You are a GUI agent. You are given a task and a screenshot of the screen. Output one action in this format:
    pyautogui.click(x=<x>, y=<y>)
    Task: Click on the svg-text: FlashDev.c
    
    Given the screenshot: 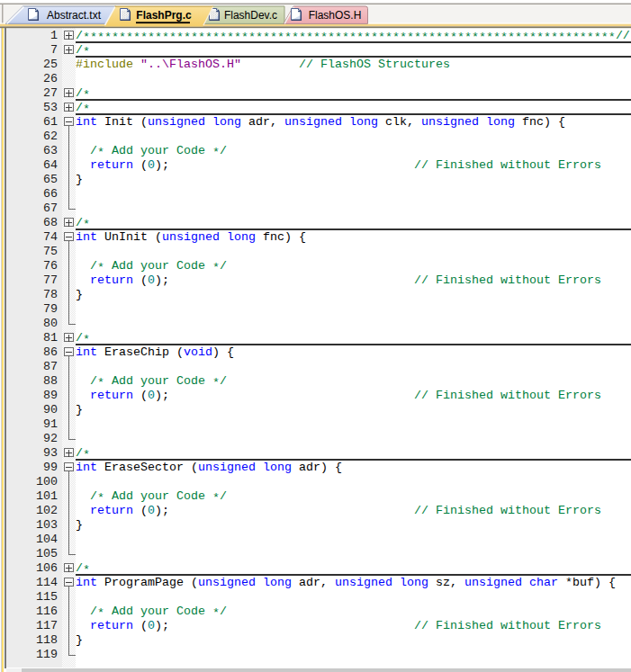 What is the action you would take?
    pyautogui.click(x=250, y=15)
    